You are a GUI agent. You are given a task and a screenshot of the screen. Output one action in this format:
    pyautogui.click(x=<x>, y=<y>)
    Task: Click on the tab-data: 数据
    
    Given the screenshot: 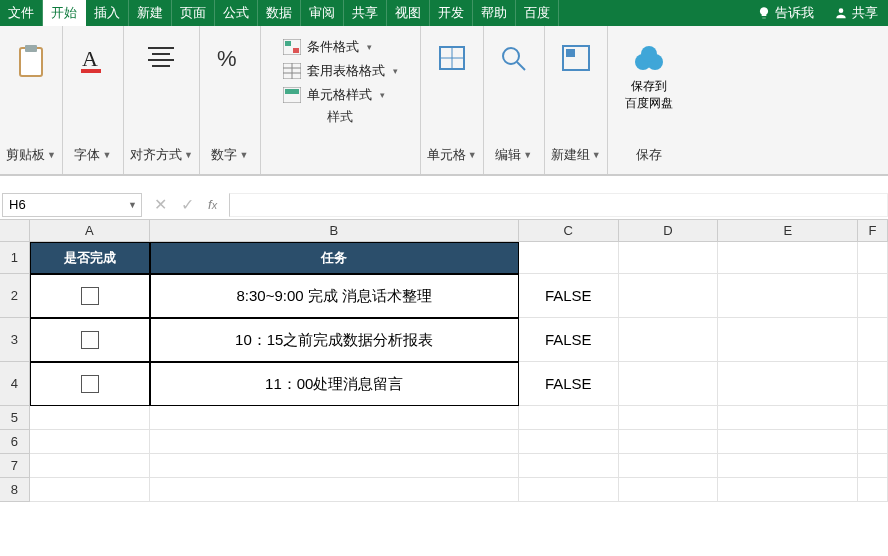 What is the action you would take?
    pyautogui.click(x=280, y=13)
    